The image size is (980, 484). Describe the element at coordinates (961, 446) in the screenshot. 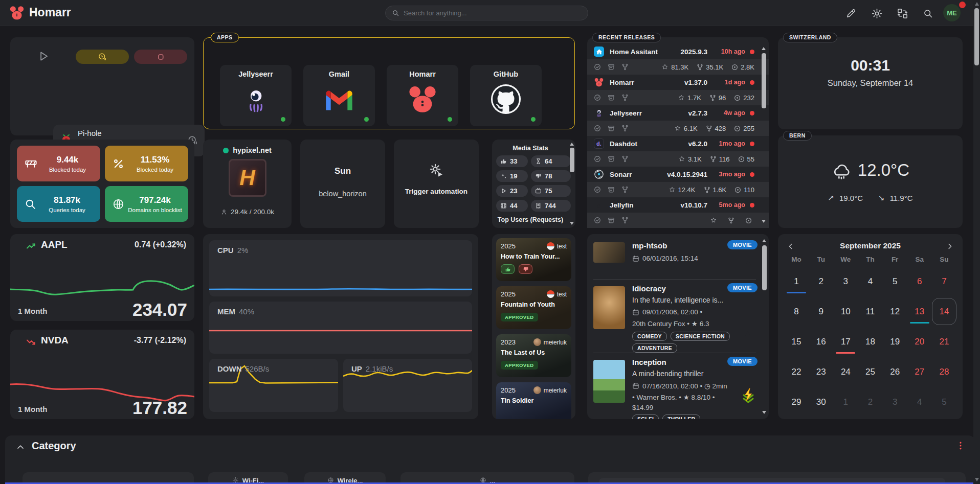

I see `category-menu-icon` at that location.